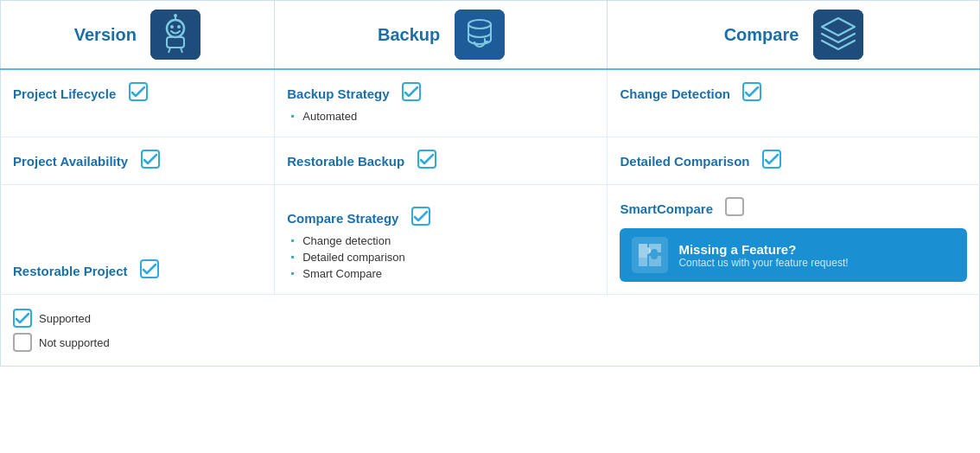 The height and width of the screenshot is (453, 980). What do you see at coordinates (409, 35) in the screenshot?
I see `backup-header-title: Backup` at bounding box center [409, 35].